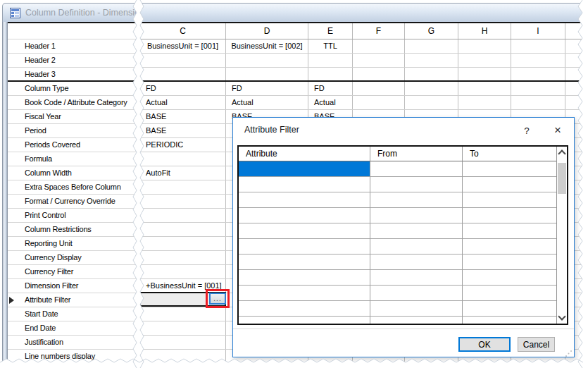 The height and width of the screenshot is (368, 588). What do you see at coordinates (73, 258) in the screenshot?
I see `row-header-currency-display: Currency Display` at bounding box center [73, 258].